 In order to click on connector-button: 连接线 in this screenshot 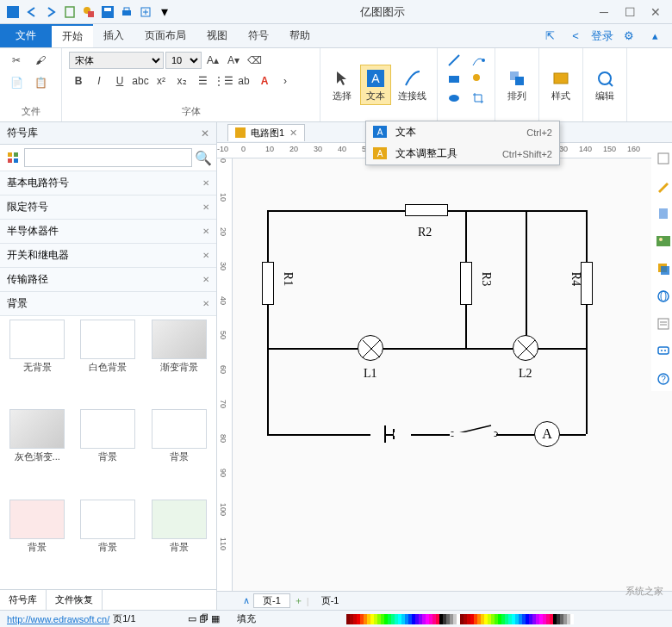, I will do `click(412, 84)`.